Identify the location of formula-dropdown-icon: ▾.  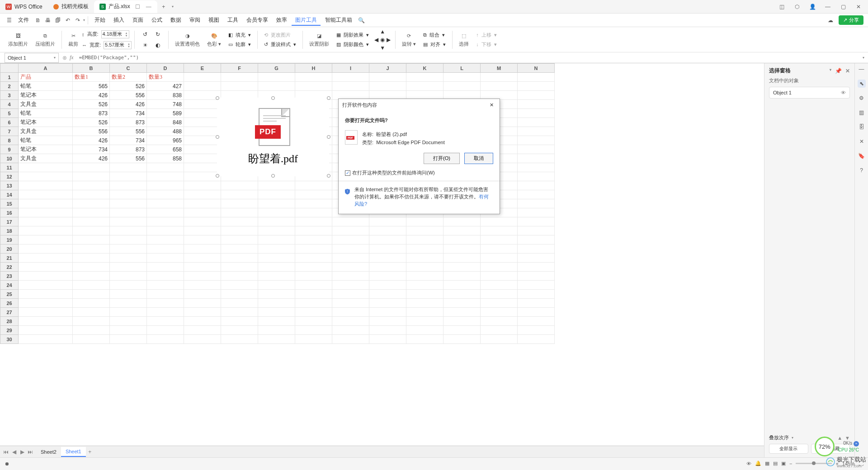
(863, 58).